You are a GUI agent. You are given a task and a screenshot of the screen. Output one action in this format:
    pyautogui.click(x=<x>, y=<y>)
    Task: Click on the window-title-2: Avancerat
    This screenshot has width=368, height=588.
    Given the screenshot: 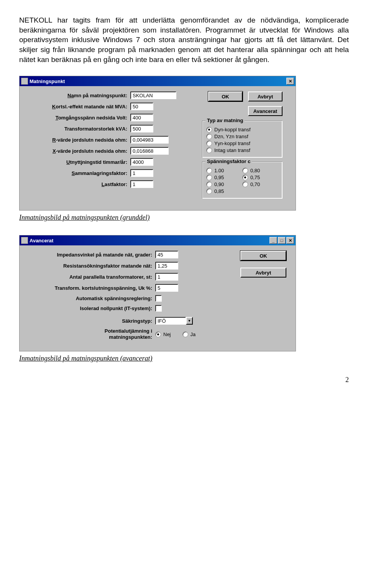 What is the action you would take?
    pyautogui.click(x=149, y=240)
    